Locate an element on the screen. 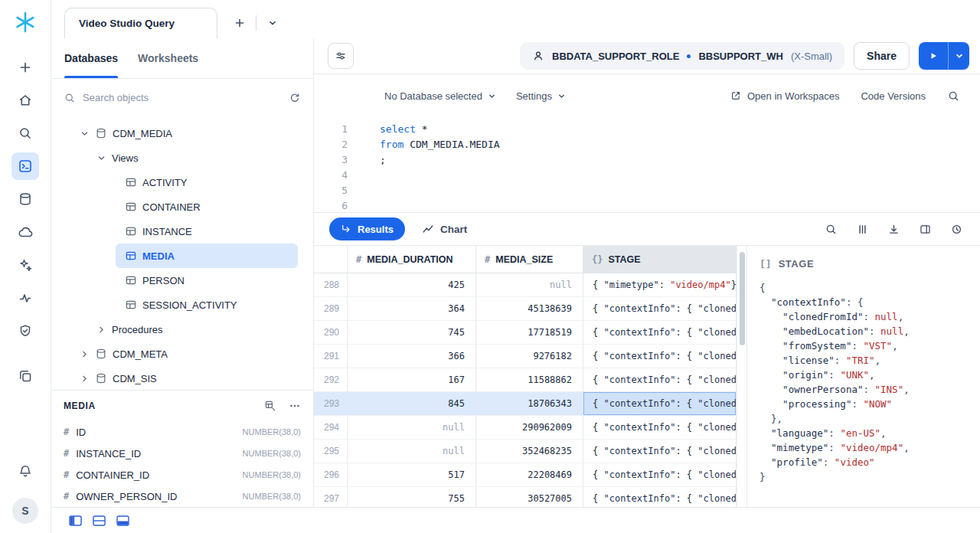 This screenshot has height=533, width=980. layout-results-button is located at coordinates (122, 521).